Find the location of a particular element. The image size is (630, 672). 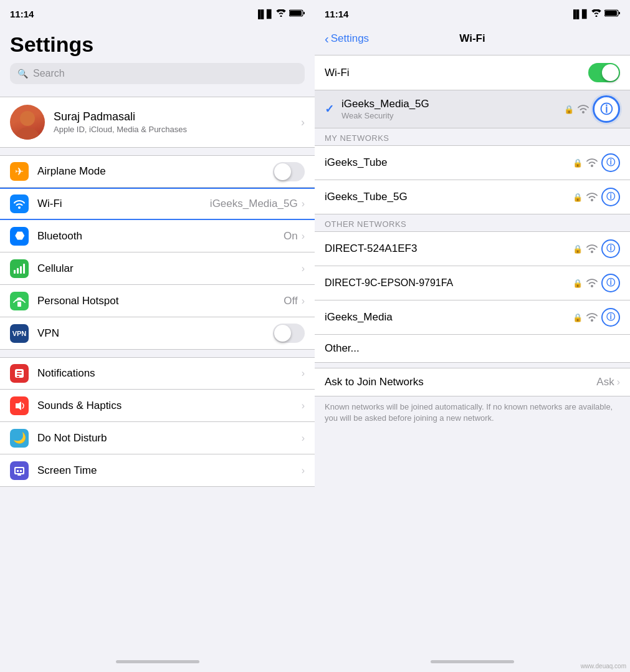

igeeks-media-wifi-icon is located at coordinates (592, 317).